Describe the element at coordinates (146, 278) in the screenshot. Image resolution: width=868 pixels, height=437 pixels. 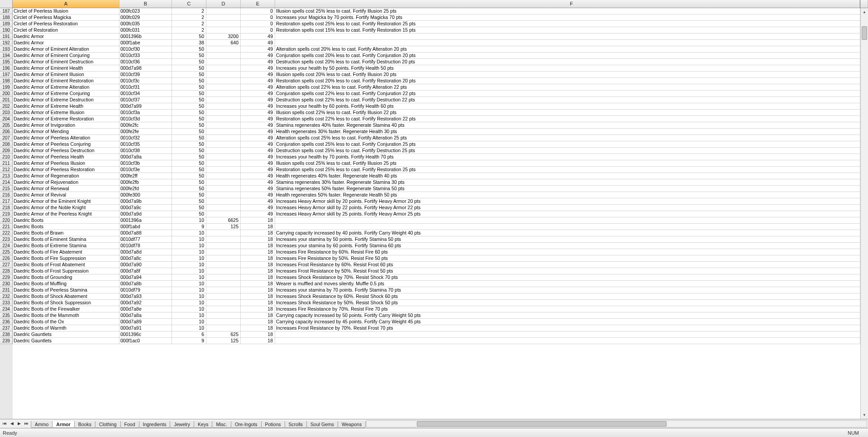
I see `cell: 000d7a94` at that location.